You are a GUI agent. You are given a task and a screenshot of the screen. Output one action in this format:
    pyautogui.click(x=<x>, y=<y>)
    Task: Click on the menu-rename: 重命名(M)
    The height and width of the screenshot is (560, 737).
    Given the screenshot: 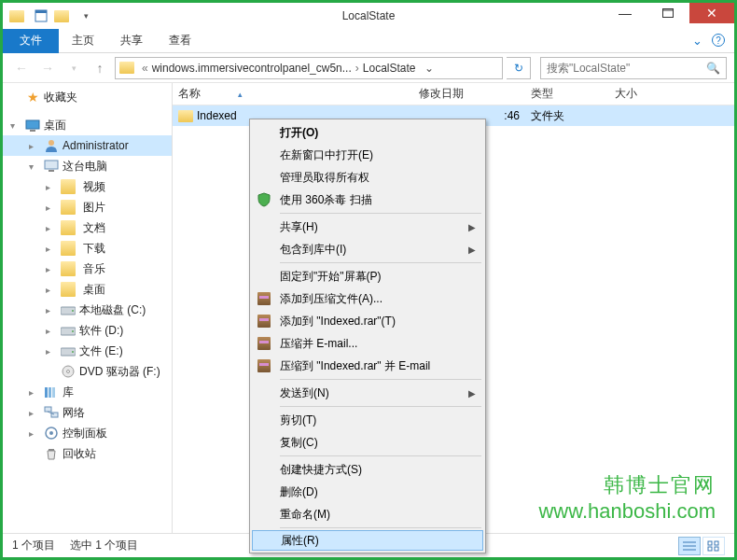 What is the action you would take?
    pyautogui.click(x=368, y=514)
    